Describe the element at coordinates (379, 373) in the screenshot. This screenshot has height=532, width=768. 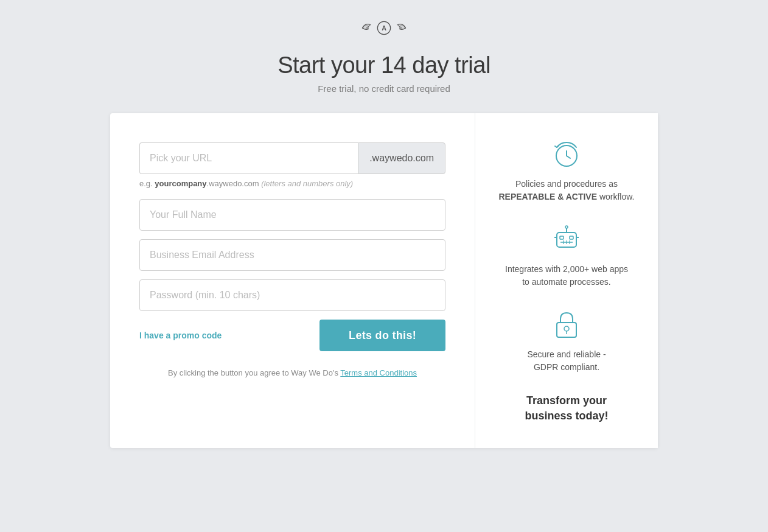
I see `terms-link: Terms and Conditions` at that location.